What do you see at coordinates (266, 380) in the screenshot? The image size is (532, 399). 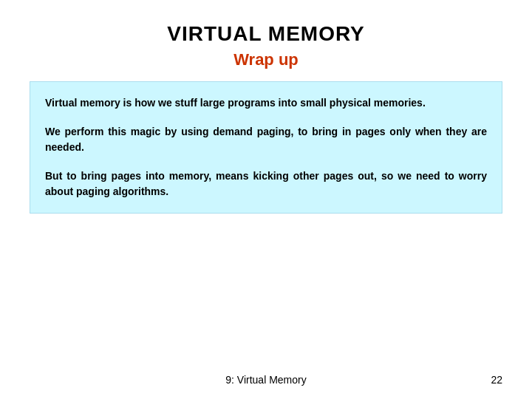 I see `footer: 9: Virtual Memory 22` at bounding box center [266, 380].